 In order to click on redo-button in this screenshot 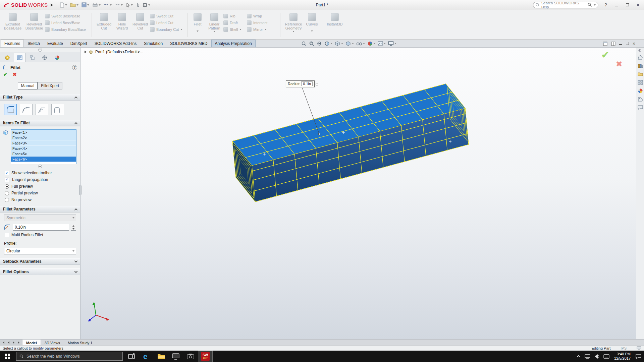, I will do `click(119, 5)`.